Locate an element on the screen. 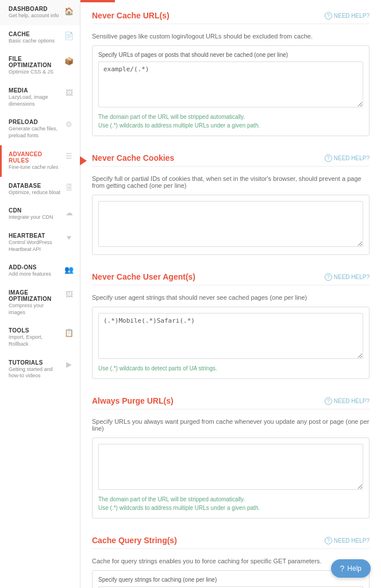  sidebar-item-cache: CACHEBasic cache options📄 is located at coordinates (40, 38).